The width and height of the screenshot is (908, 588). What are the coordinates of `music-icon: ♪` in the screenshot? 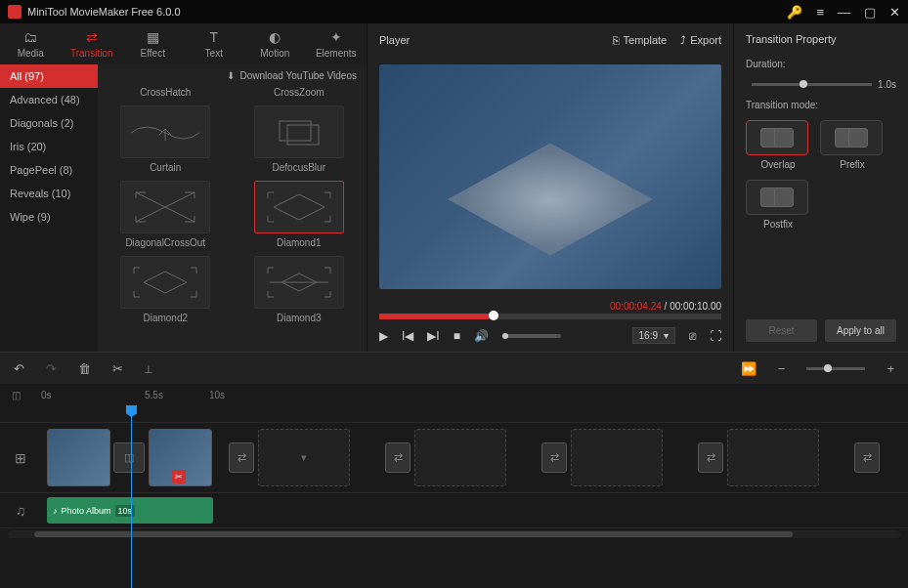 It's located at (55, 511).